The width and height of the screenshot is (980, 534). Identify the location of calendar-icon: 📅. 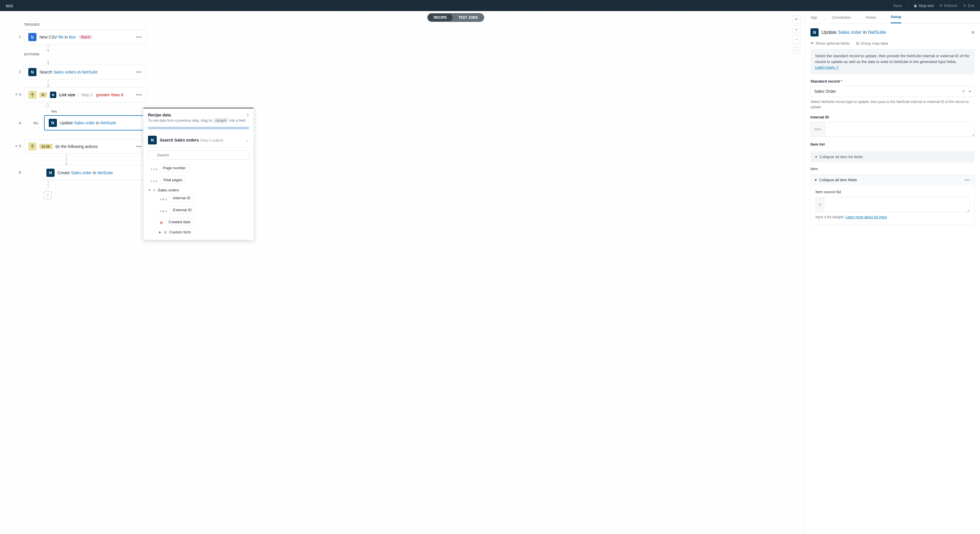
(161, 223).